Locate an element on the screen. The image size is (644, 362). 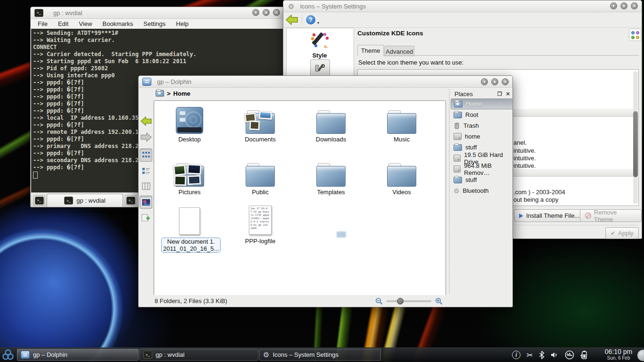
volume-icon is located at coordinates (554, 355).